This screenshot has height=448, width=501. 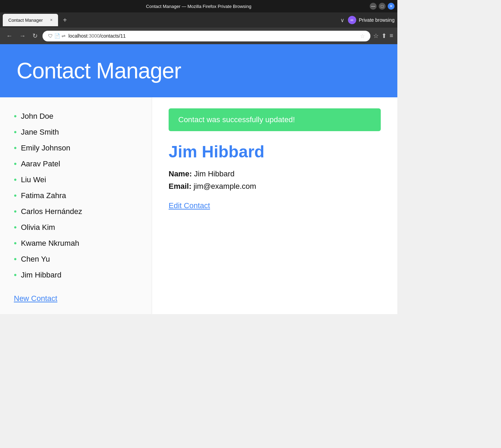 What do you see at coordinates (76, 132) in the screenshot?
I see `list-item: Jane Smith` at bounding box center [76, 132].